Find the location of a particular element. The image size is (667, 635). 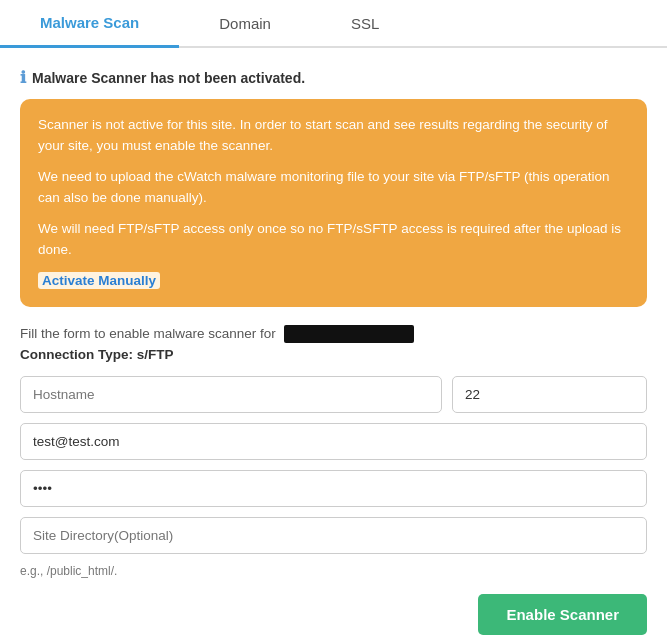

alert-message: Malware Scanner has not been activated. is located at coordinates (168, 78).